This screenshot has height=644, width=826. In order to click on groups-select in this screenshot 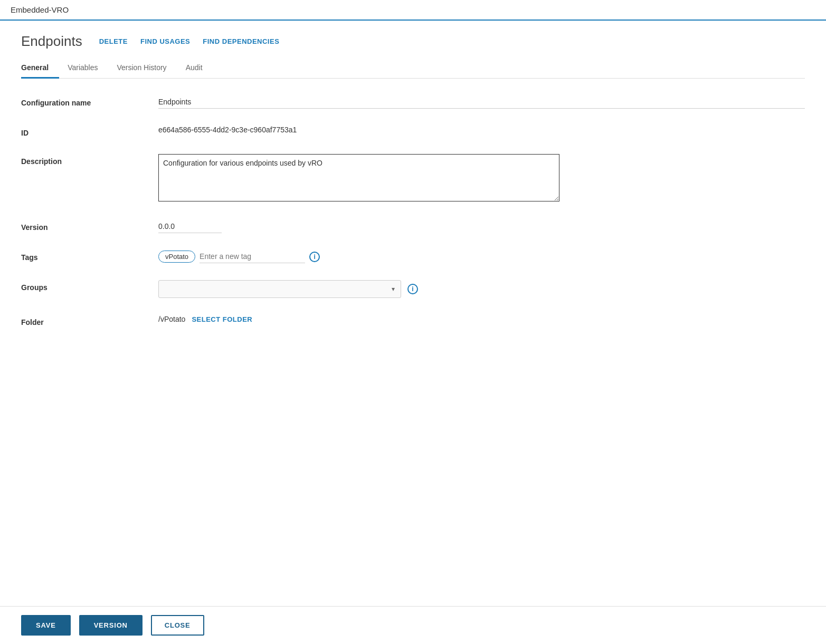, I will do `click(280, 289)`.